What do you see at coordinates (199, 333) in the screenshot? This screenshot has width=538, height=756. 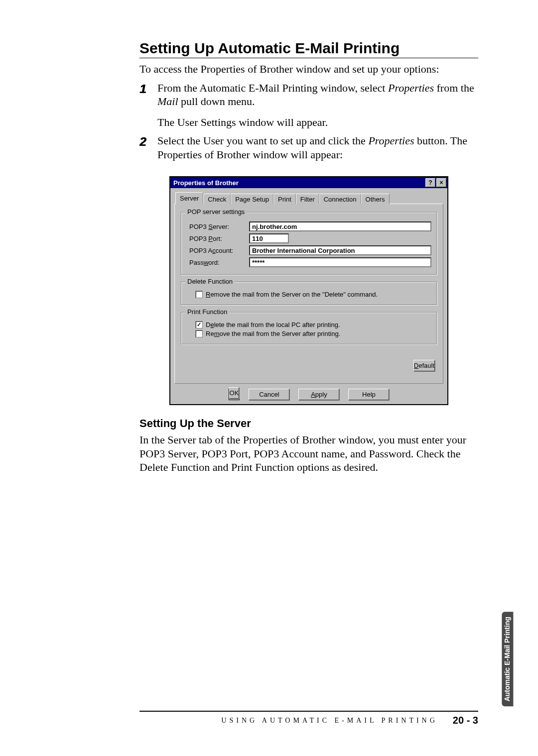 I see `checkbox-remove-server-after-print` at bounding box center [199, 333].